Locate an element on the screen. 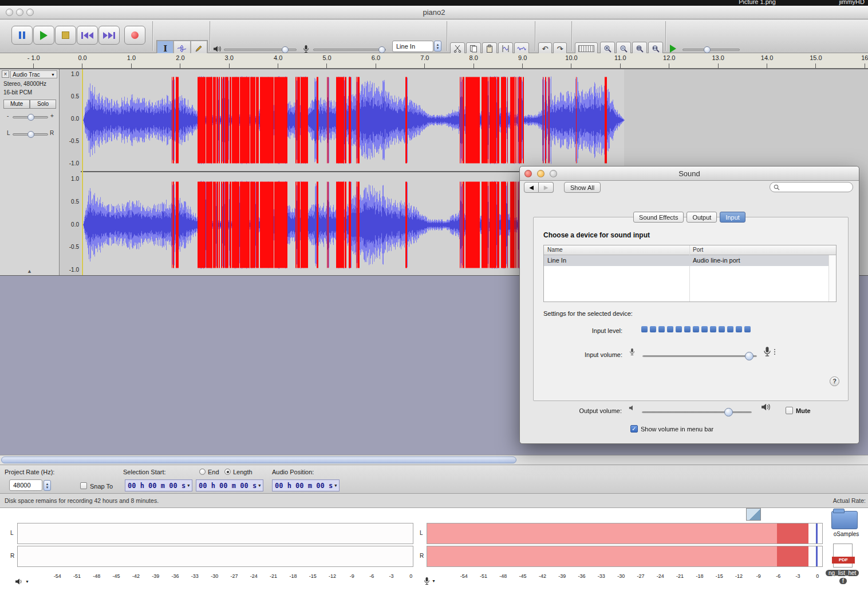 This screenshot has width=868, height=595. tab-input: Input is located at coordinates (732, 217).